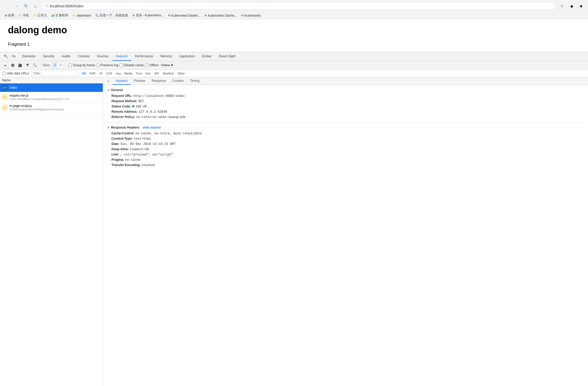 The width and height of the screenshot is (588, 386). Describe the element at coordinates (122, 81) in the screenshot. I see `headers-tab-headers: Headers` at that location.